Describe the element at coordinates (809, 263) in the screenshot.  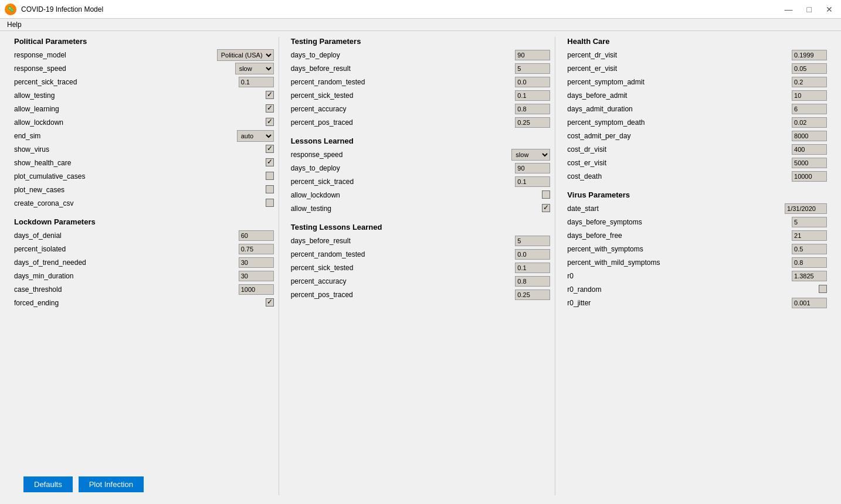
I see `input-percent-with-mild-symptoms` at that location.